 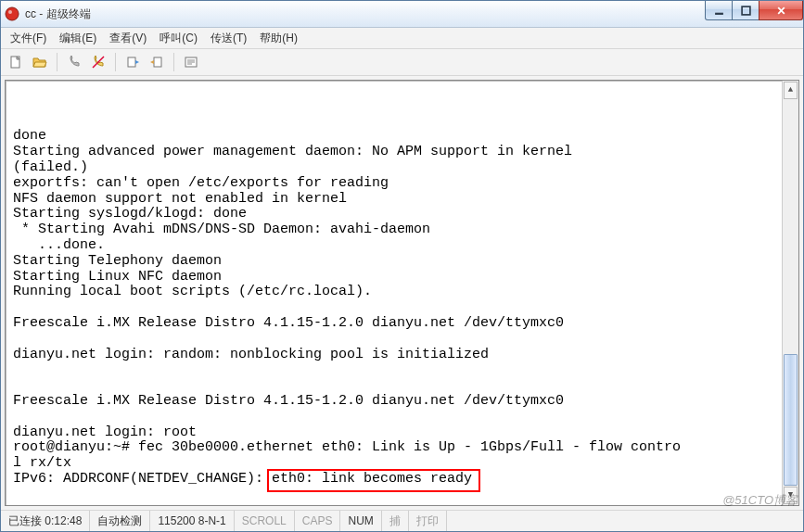 What do you see at coordinates (16, 62) in the screenshot?
I see `new-file-icon` at bounding box center [16, 62].